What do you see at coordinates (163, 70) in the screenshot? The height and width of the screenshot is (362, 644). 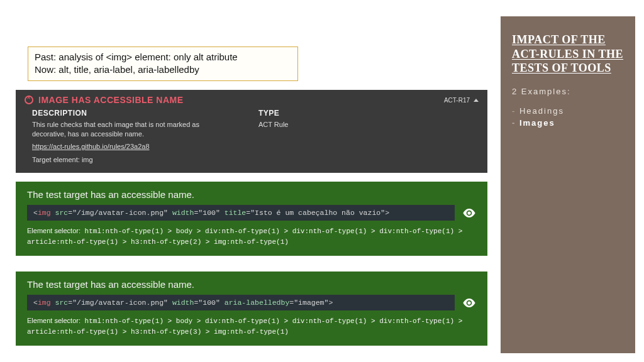 I see `note-line-now: Now: alt, title, aria-label, aria-labell…` at bounding box center [163, 70].